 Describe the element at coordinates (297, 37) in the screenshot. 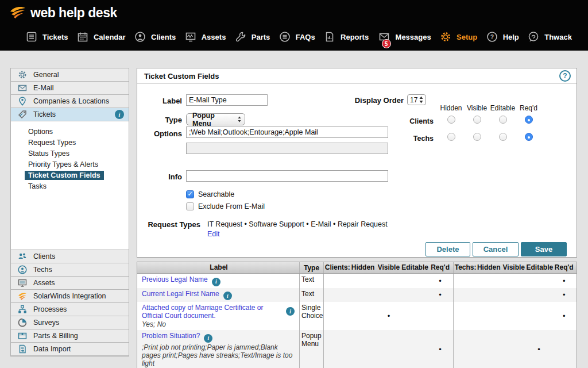

I see `nav-faqs: FAQs` at that location.